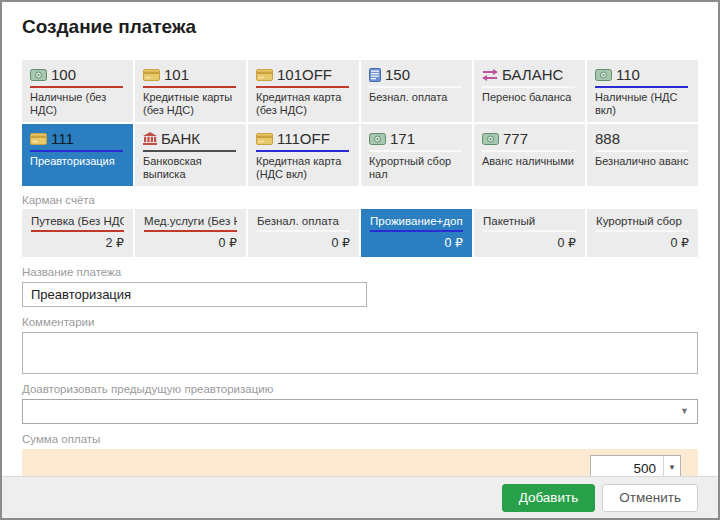 This screenshot has width=720, height=520. Describe the element at coordinates (62, 138) in the screenshot. I see `payment-method-code: 111` at that location.